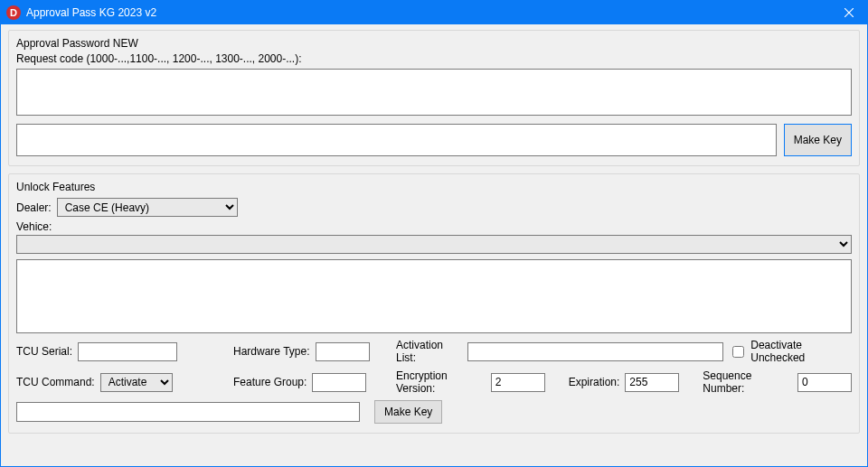 The image size is (868, 467). Describe the element at coordinates (188, 412) in the screenshot. I see `unlock-output-input` at that location.